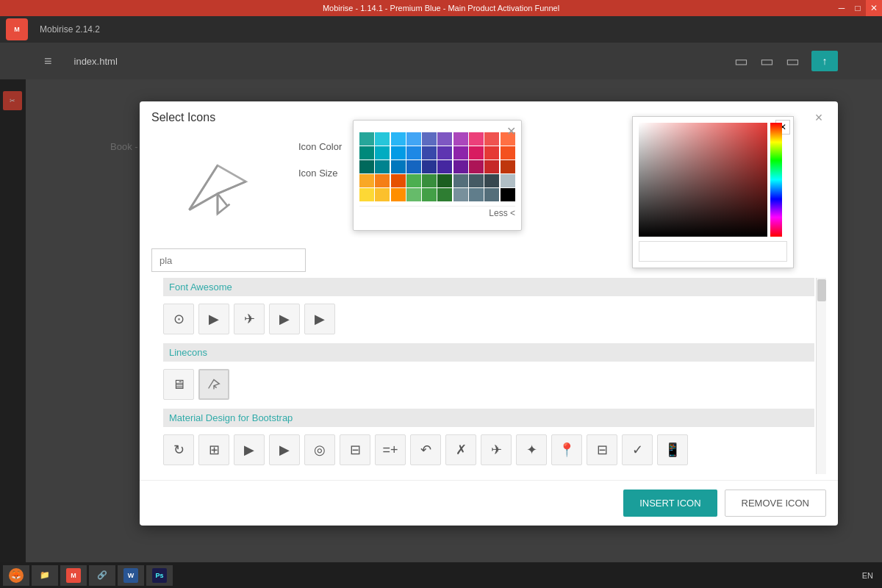 This screenshot has width=882, height=588. What do you see at coordinates (367, 181) in the screenshot?
I see `color-yellow` at bounding box center [367, 181].